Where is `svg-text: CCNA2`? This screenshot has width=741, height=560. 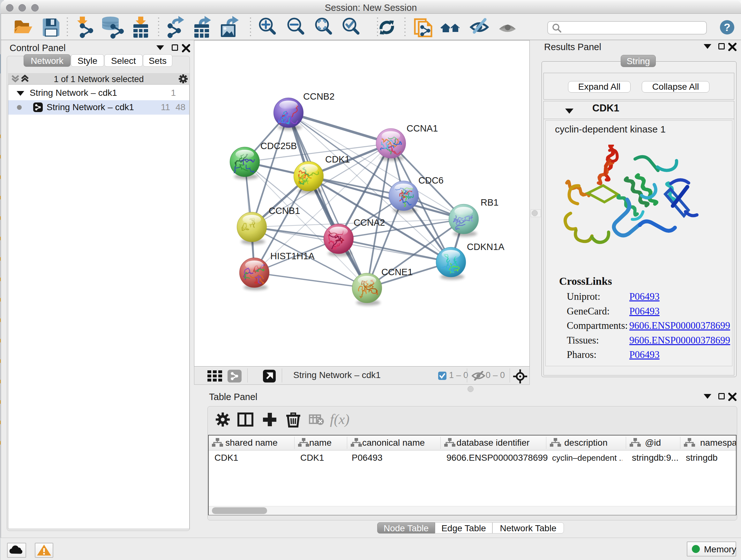 svg-text: CCNA2 is located at coordinates (369, 223).